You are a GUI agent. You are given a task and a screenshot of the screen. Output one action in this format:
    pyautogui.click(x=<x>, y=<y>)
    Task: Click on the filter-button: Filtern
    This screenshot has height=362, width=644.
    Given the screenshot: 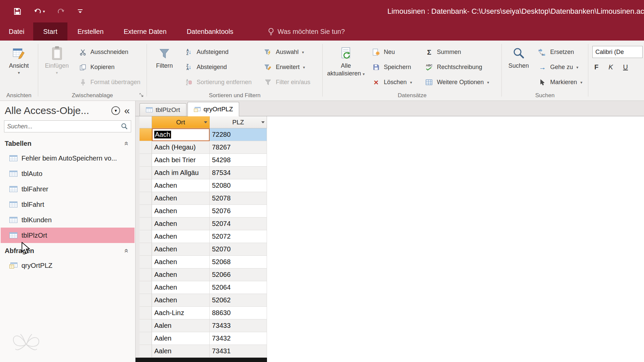 What is the action you would take?
    pyautogui.click(x=164, y=56)
    